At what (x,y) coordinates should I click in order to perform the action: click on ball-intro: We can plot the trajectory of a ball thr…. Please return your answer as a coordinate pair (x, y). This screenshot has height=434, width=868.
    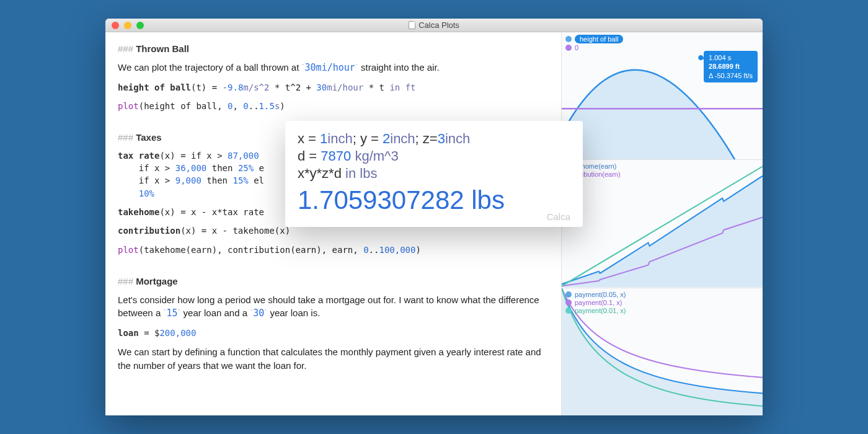
    Looking at the image, I should click on (334, 68).